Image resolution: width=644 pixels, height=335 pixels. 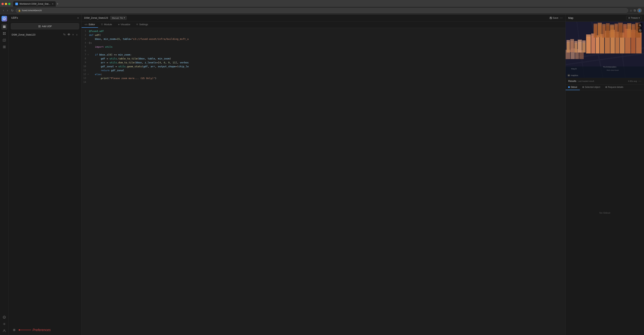 What do you see at coordinates (10, 4) in the screenshot?
I see `maximize-window-button` at bounding box center [10, 4].